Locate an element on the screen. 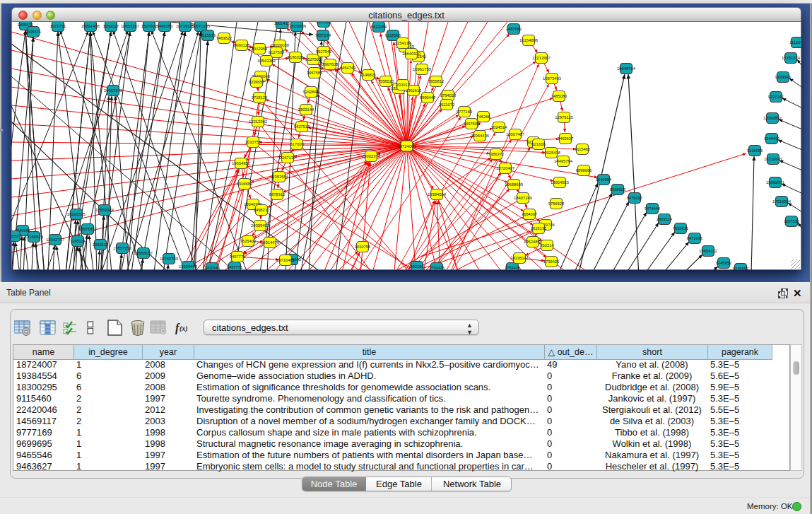 The height and width of the screenshot is (514, 812). svg-text: 746266 is located at coordinates (483, 117).